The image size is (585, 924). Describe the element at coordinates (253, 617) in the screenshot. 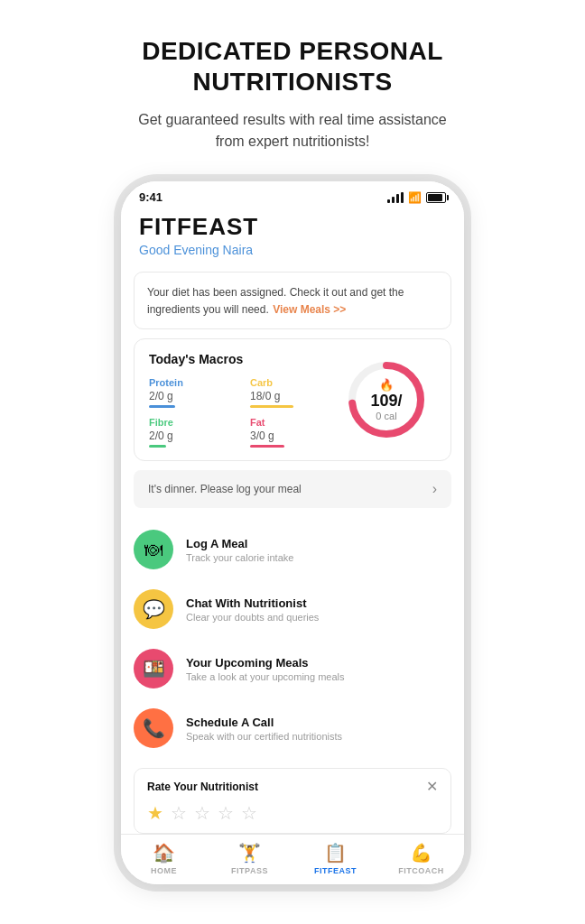

I see `chat-nutritionist-subtitle: Clear your doubts and queries` at that location.